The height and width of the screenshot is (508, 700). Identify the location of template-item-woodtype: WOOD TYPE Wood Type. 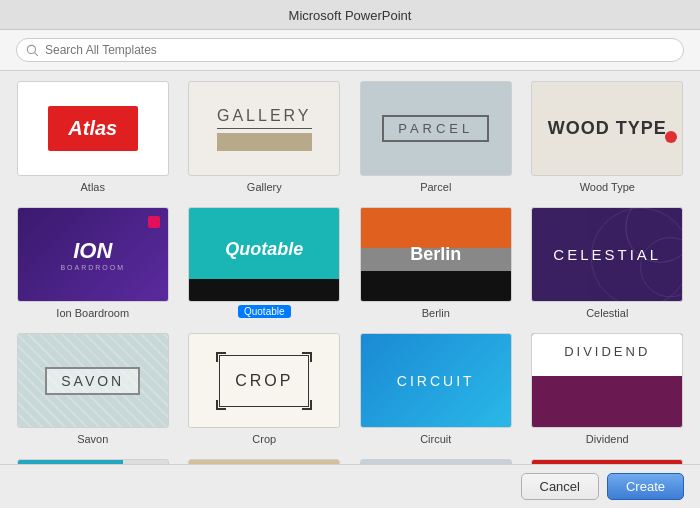
(608, 137).